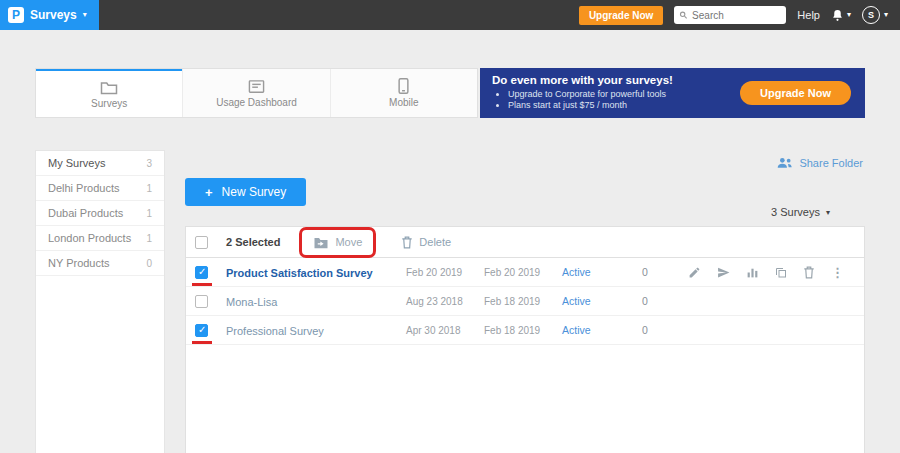  Describe the element at coordinates (736, 16) in the screenshot. I see `search-input` at that location.